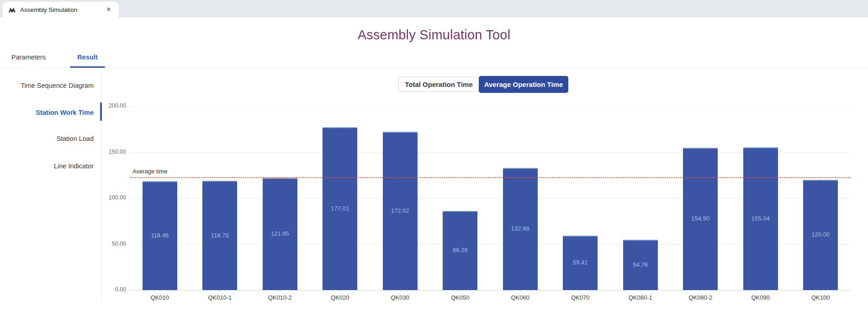  Describe the element at coordinates (104, 152) in the screenshot. I see `y-axis-tick-label: 150.00` at that location.